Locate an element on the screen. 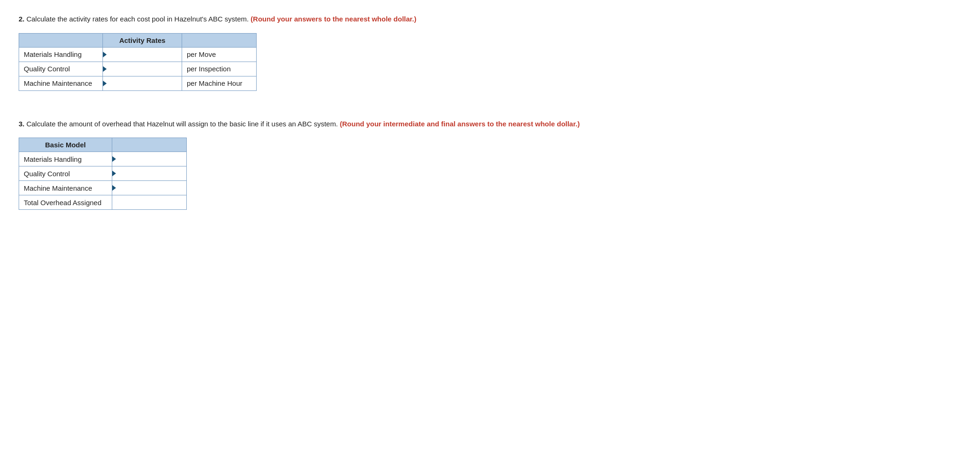  q3-body: Calculate the amount of overhead that Ha… is located at coordinates (184, 124).